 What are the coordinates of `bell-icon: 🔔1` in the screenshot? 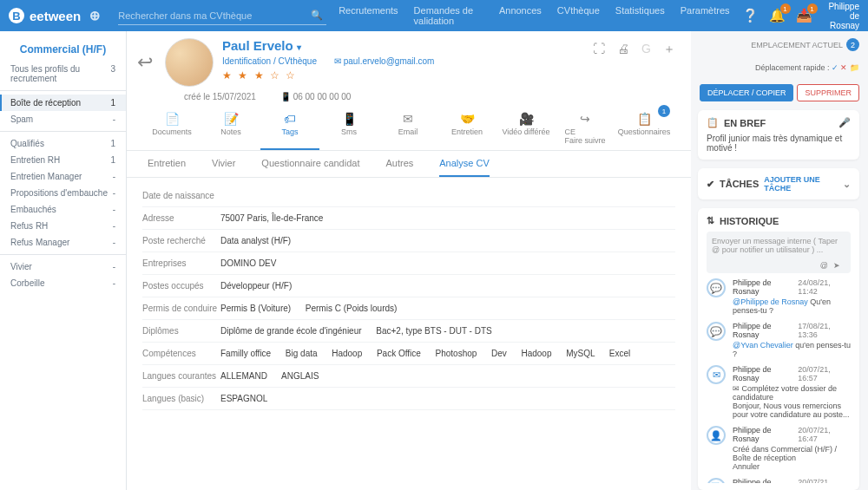 It's located at (778, 16).